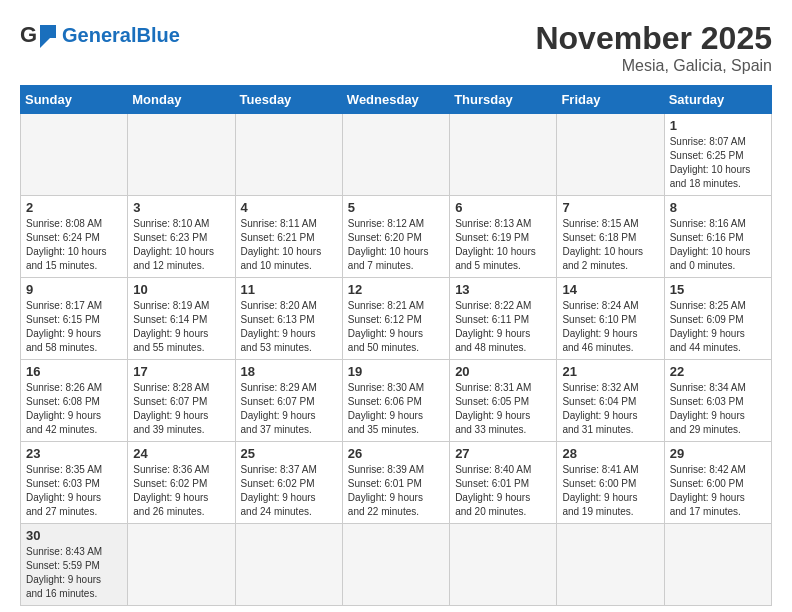 This screenshot has width=792, height=612. Describe the element at coordinates (503, 245) in the screenshot. I see `day-info: Sunrise: 8:13 AM Sunset: 6:19 PM Dayligh…` at that location.